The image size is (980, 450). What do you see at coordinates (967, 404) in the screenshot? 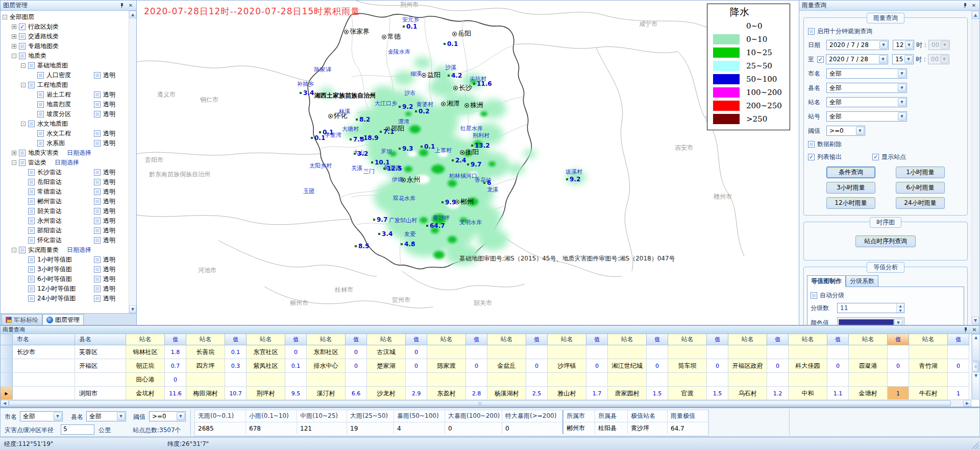
I see `scroll-right-icon: ▶` at bounding box center [967, 404].